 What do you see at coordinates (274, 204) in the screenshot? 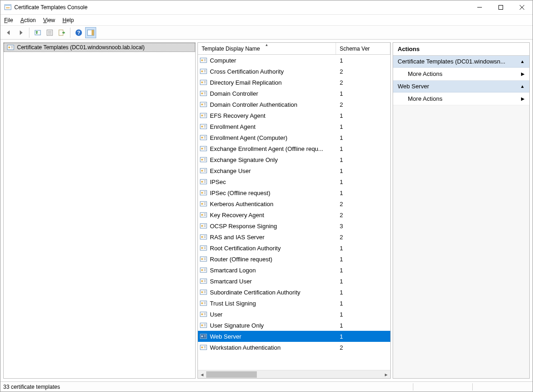
I see `template-name: Kerberos Authentication` at bounding box center [274, 204].